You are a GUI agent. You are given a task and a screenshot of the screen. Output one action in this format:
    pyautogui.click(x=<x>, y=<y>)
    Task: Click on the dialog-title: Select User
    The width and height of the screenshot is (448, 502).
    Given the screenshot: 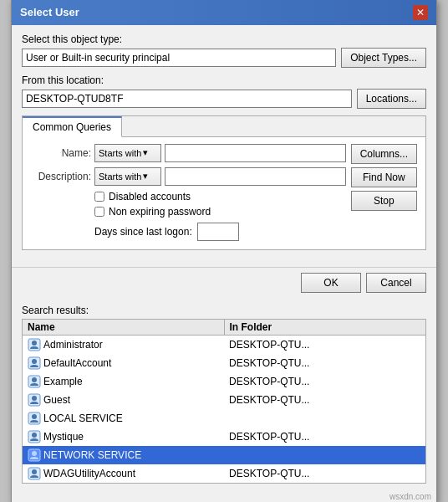 What is the action you would take?
    pyautogui.click(x=50, y=12)
    